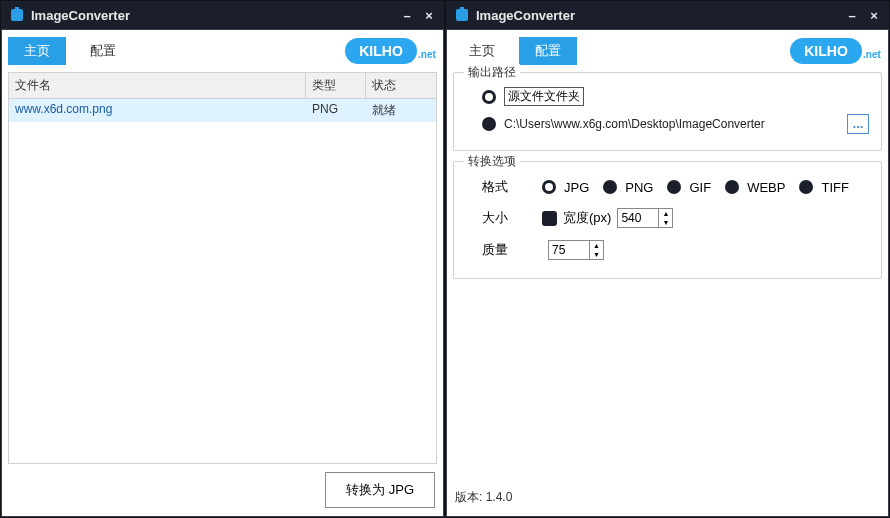  What do you see at coordinates (158, 110) in the screenshot?
I see `cell-filename: www.x6d.com.png` at bounding box center [158, 110].